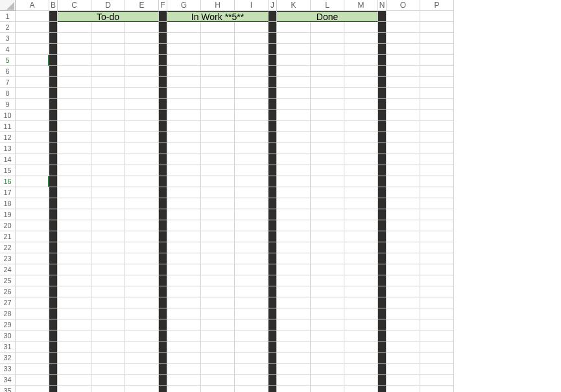  What do you see at coordinates (108, 270) in the screenshot?
I see `cell-D24` at bounding box center [108, 270].